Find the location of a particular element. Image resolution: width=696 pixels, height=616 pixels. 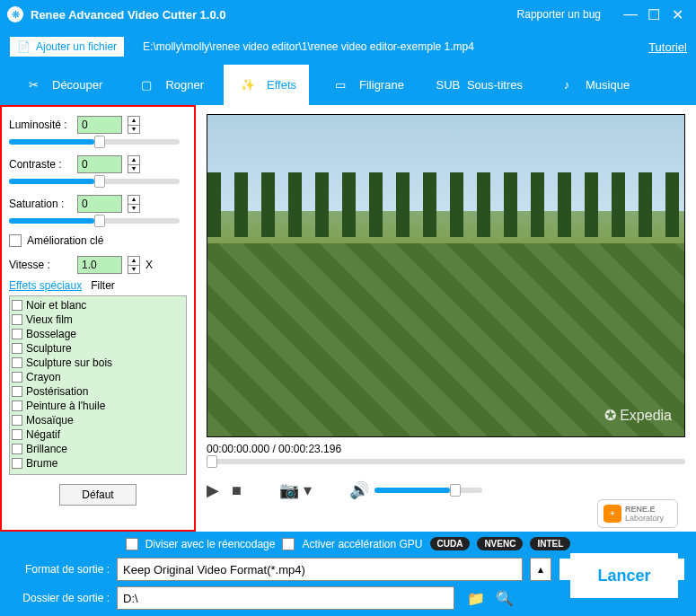

preview-watermark: ✪ Expedia is located at coordinates (638, 415).